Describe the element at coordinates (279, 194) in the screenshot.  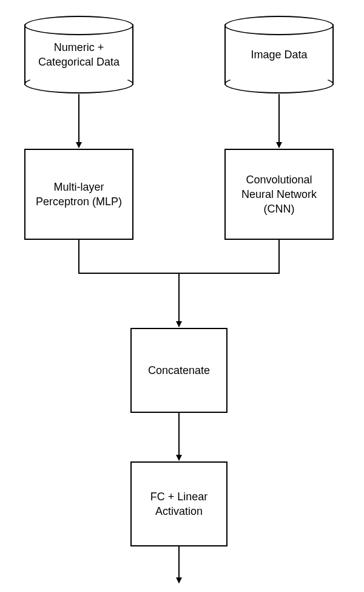
I see `model-cnn: Convolutional Neural Network (CNN)` at that location.